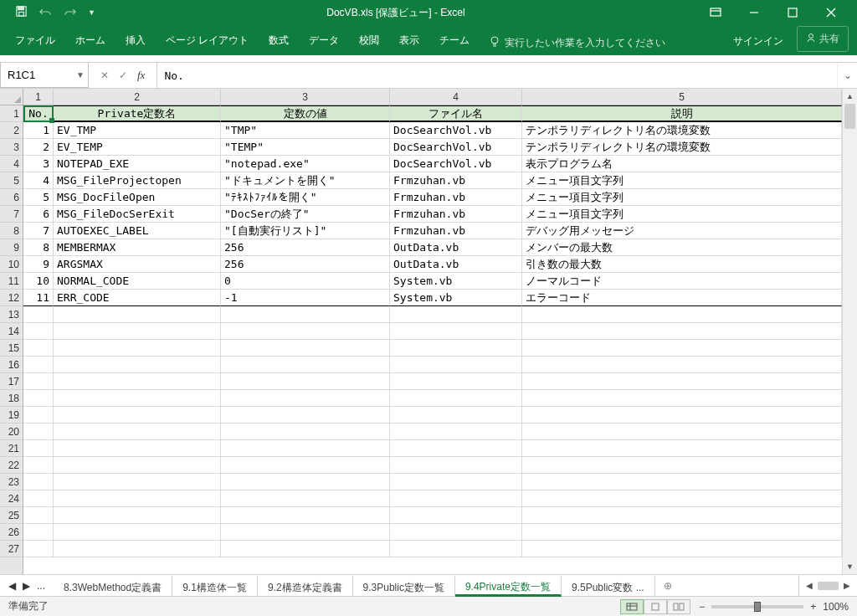 The image size is (857, 616). What do you see at coordinates (758, 42) in the screenshot?
I see `signin-link: サインイン` at bounding box center [758, 42].